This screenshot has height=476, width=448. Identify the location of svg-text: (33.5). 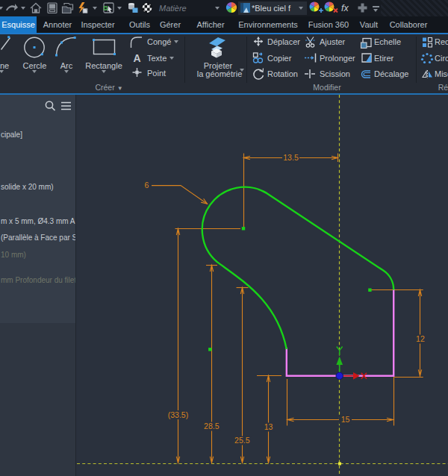
(178, 415).